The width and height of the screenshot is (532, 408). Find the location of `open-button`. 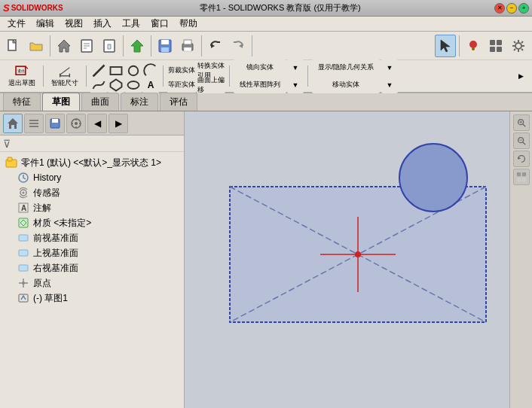

open-button is located at coordinates (36, 46).